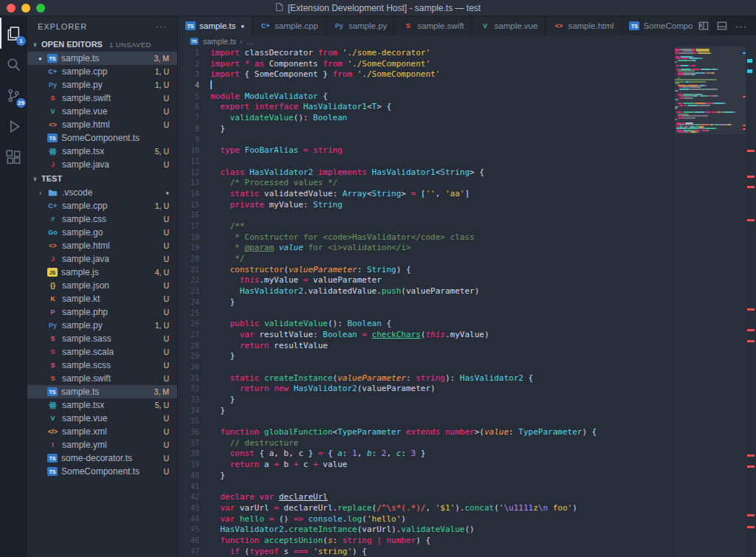  I want to click on tab-sample.swift: Ssample.swift, so click(433, 26).